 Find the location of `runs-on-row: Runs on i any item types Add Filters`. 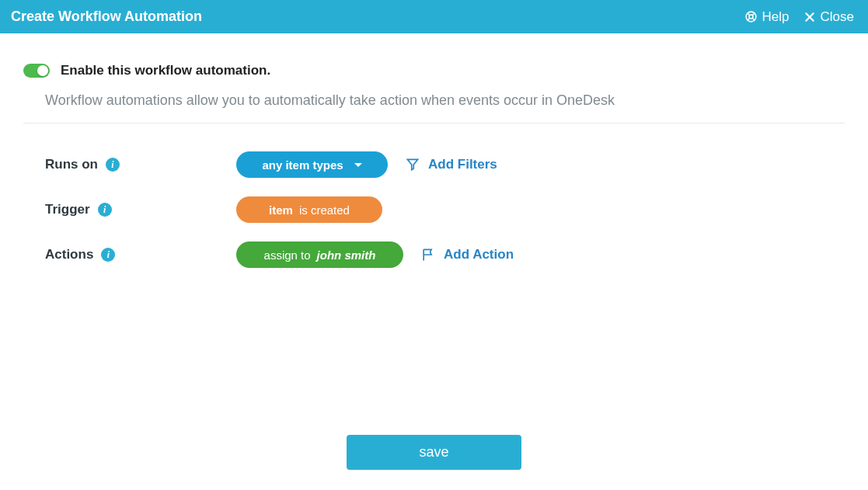

runs-on-row: Runs on i any item types Add Filters is located at coordinates (434, 165).